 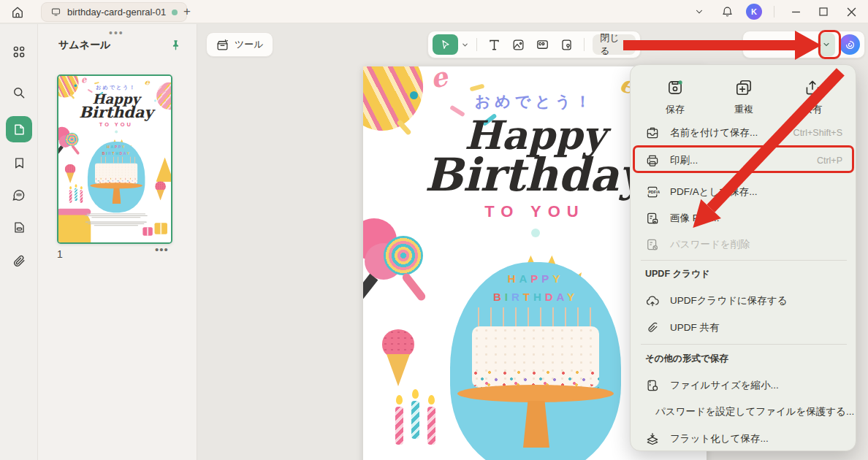 What do you see at coordinates (19, 228) in the screenshot?
I see `file-icon` at bounding box center [19, 228].